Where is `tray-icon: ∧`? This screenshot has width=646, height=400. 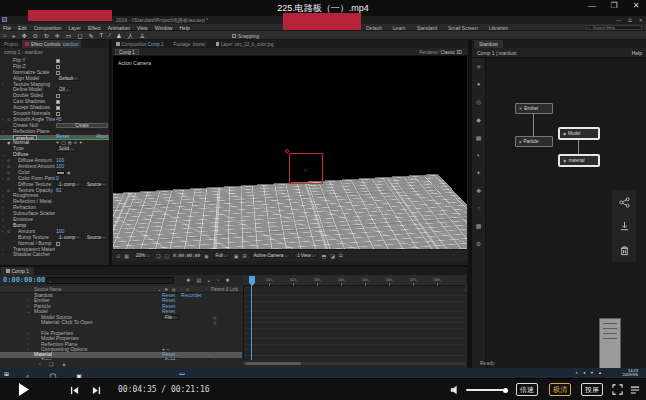 tray-icon: ∧ is located at coordinates (576, 372).